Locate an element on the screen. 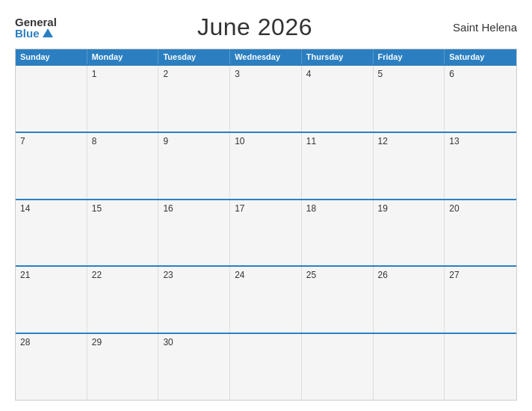  day-cell-w3-d6: 19 is located at coordinates (409, 233).